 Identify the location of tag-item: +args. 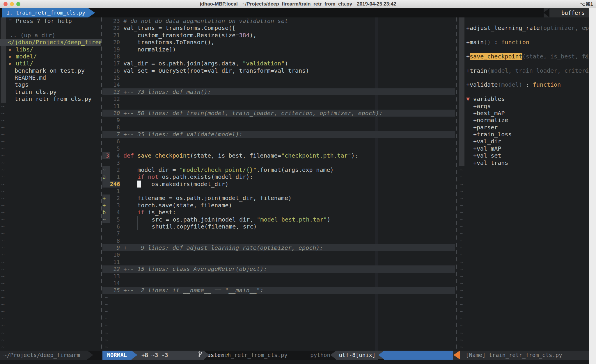
(524, 106).